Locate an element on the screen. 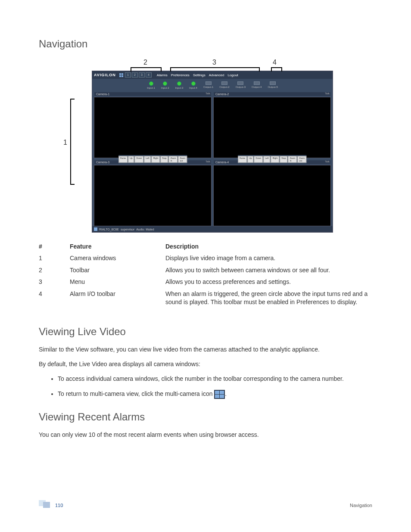 This screenshot has height=532, width=411. page-footer: 110 Navigation is located at coordinates (206, 504).